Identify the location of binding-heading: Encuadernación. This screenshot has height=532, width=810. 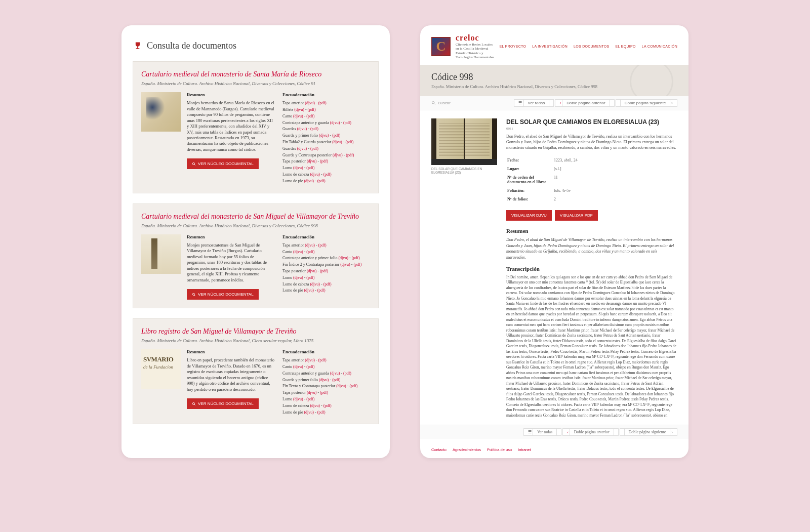
(326, 95).